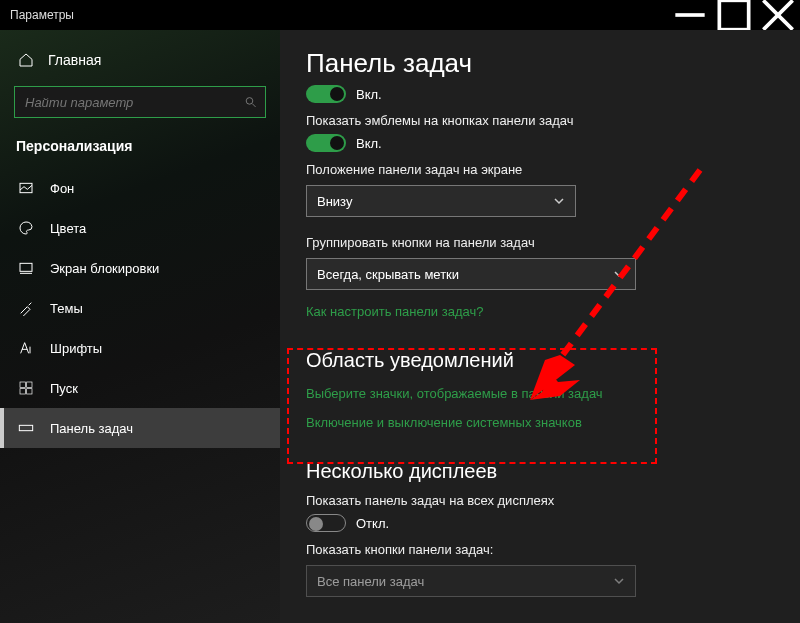  I want to click on minimize-button, so click(690, 15).